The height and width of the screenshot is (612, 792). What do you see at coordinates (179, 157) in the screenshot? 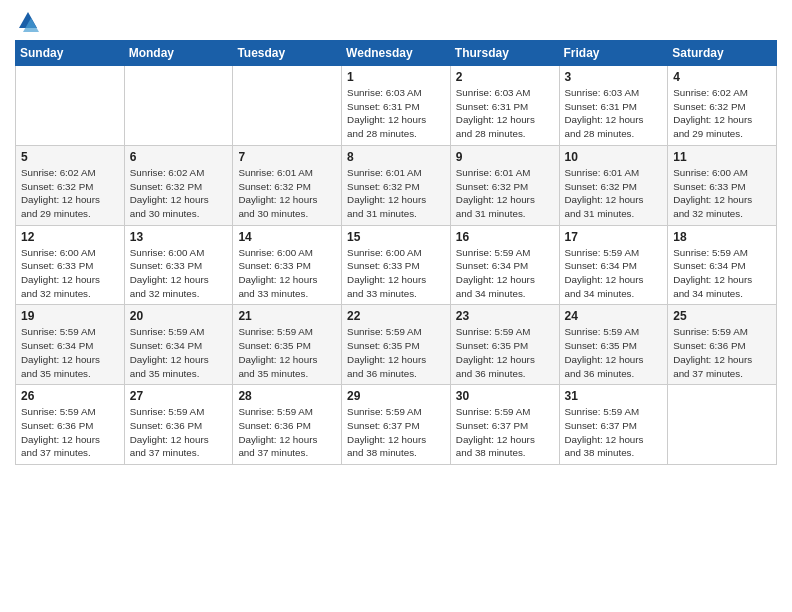
I see `day-number: 6` at bounding box center [179, 157].